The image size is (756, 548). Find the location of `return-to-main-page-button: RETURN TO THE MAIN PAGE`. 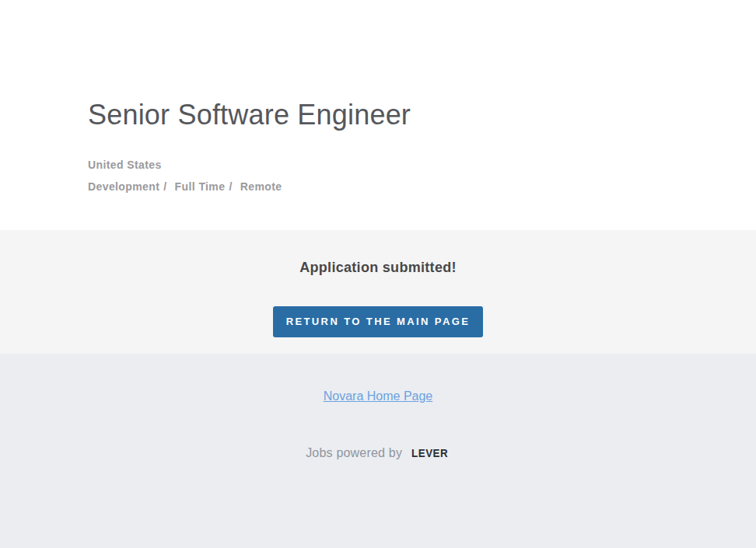

return-to-main-page-button: RETURN TO THE MAIN PAGE is located at coordinates (378, 322).